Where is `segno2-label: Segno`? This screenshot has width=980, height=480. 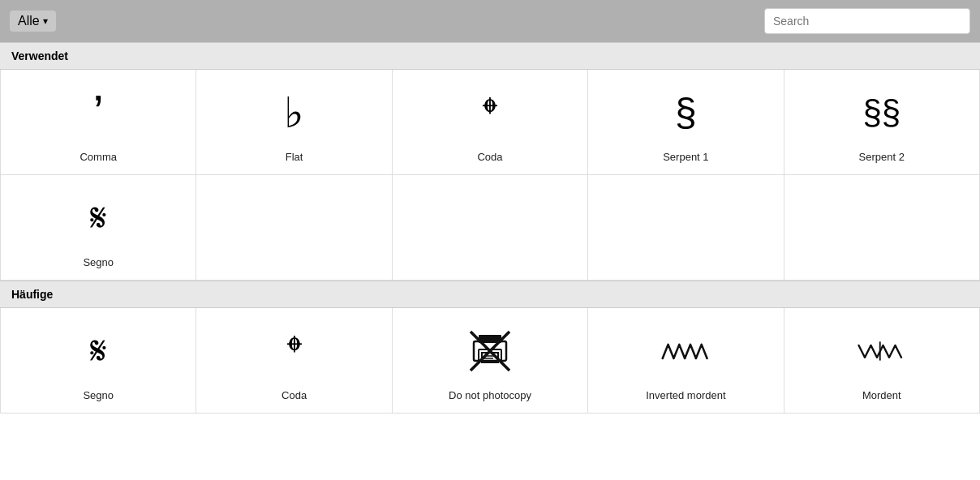
segno2-label: Segno is located at coordinates (98, 396).